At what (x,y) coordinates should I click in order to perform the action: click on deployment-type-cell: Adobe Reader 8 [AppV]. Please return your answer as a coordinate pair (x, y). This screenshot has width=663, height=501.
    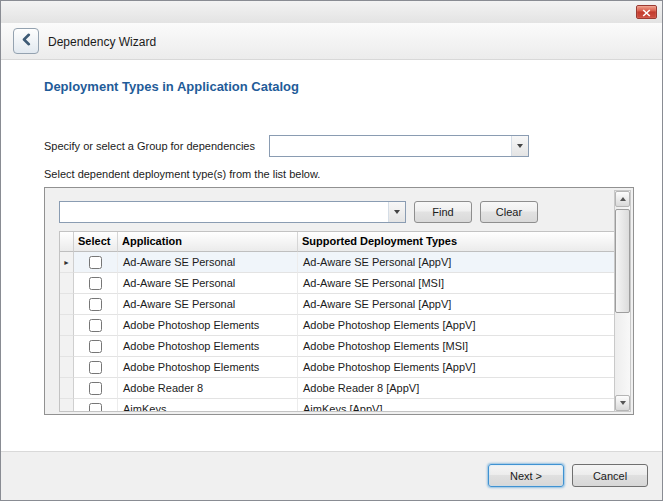
    Looking at the image, I should click on (456, 388).